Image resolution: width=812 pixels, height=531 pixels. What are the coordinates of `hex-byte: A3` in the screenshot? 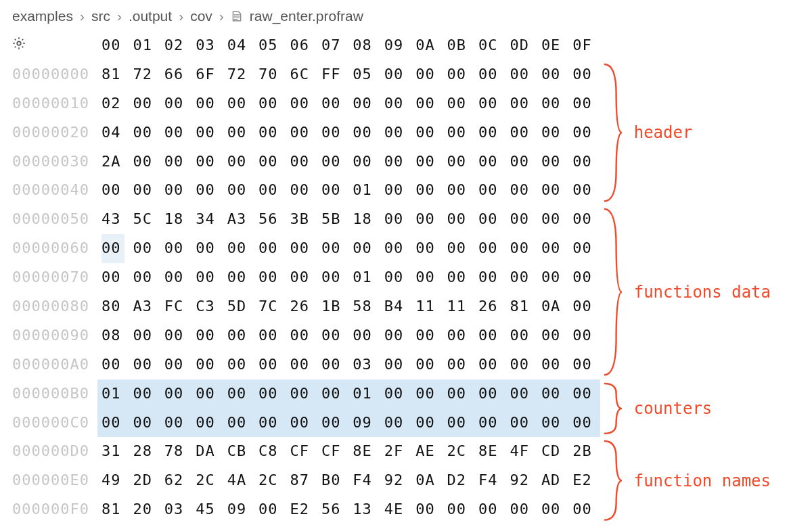 It's located at (144, 307).